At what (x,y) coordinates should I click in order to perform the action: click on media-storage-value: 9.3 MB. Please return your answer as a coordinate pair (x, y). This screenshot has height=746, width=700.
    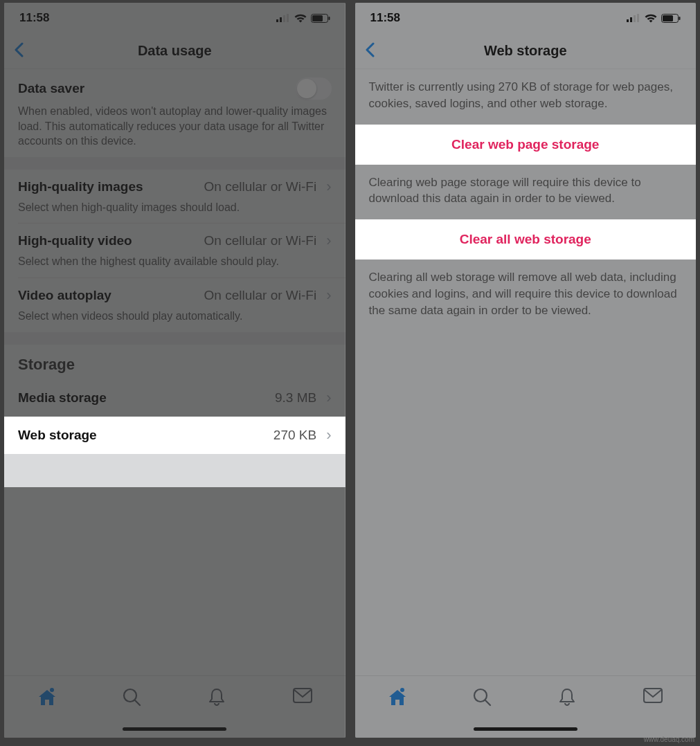
    Looking at the image, I should click on (296, 398).